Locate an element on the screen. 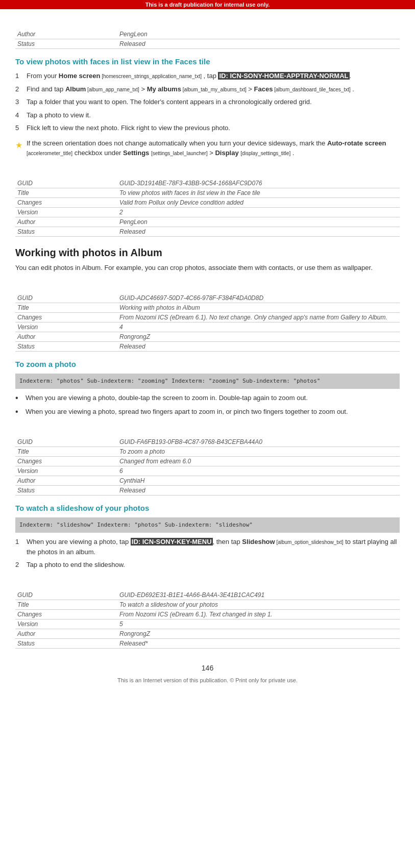 This screenshot has width=415, height=868. step-content: Find and tap Album [album_app_name_txt] … is located at coordinates (213, 89).